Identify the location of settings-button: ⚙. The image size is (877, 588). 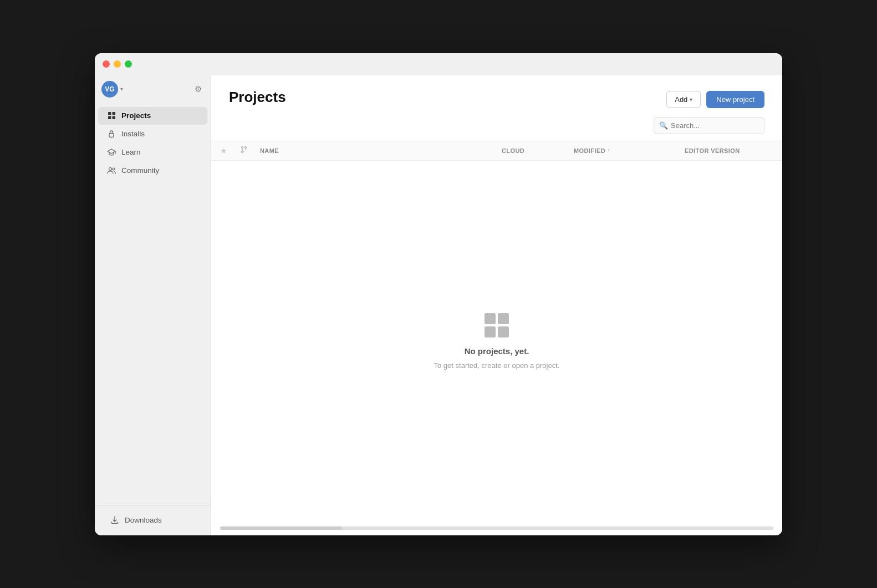
(198, 89).